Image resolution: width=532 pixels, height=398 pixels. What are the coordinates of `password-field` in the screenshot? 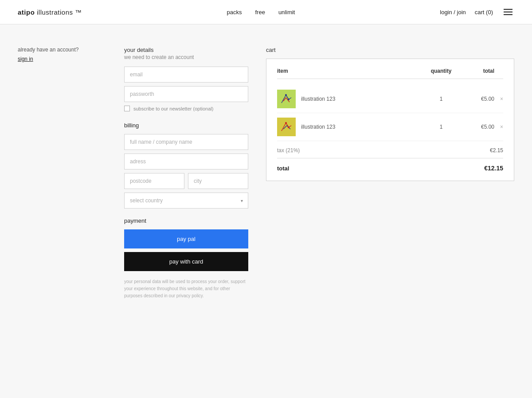 It's located at (186, 94).